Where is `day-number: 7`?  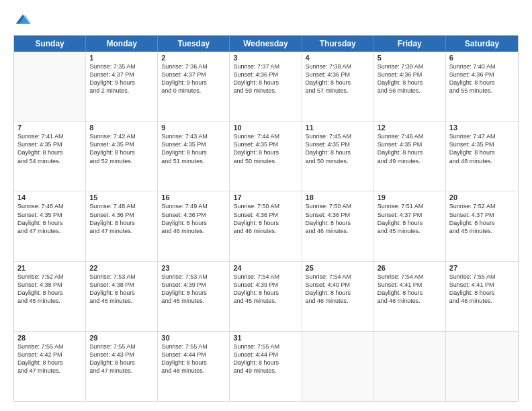 day-number: 7 is located at coordinates (50, 128).